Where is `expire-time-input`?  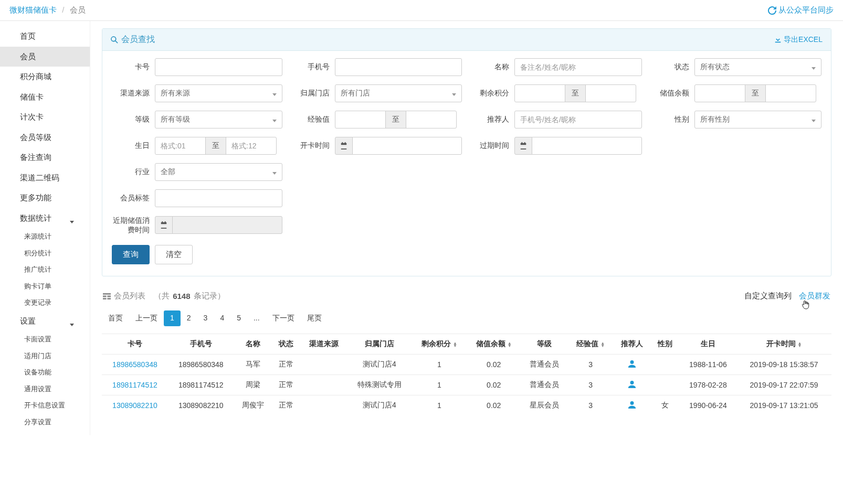
expire-time-input is located at coordinates (587, 146).